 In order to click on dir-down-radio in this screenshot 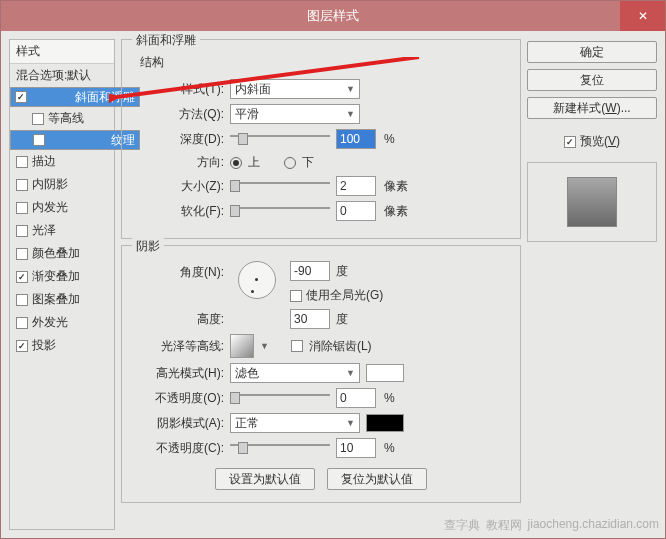, I will do `click(290, 163)`.